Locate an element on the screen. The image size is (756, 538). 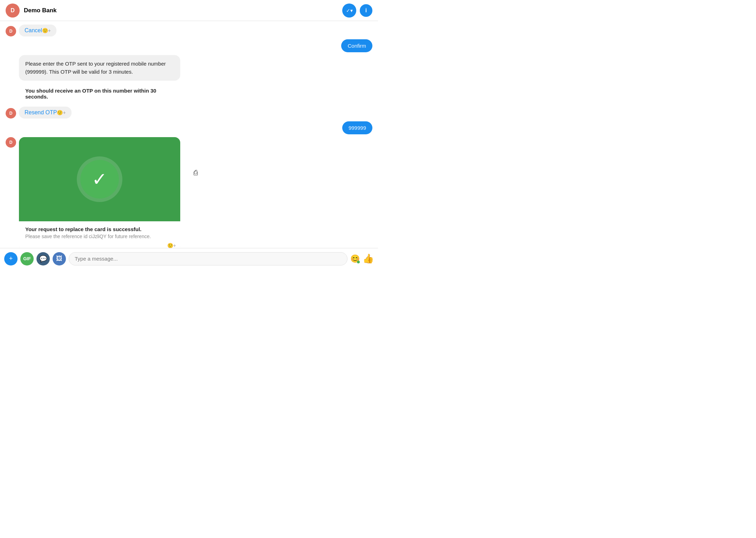
info-icon: i is located at coordinates (366, 11).